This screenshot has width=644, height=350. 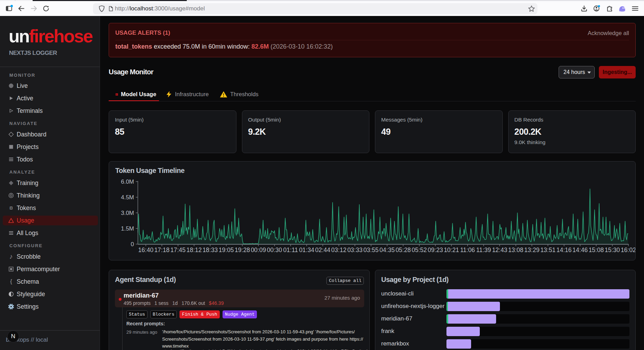 What do you see at coordinates (355, 250) in the screenshot?
I see `svg-text: 03:33` at bounding box center [355, 250].